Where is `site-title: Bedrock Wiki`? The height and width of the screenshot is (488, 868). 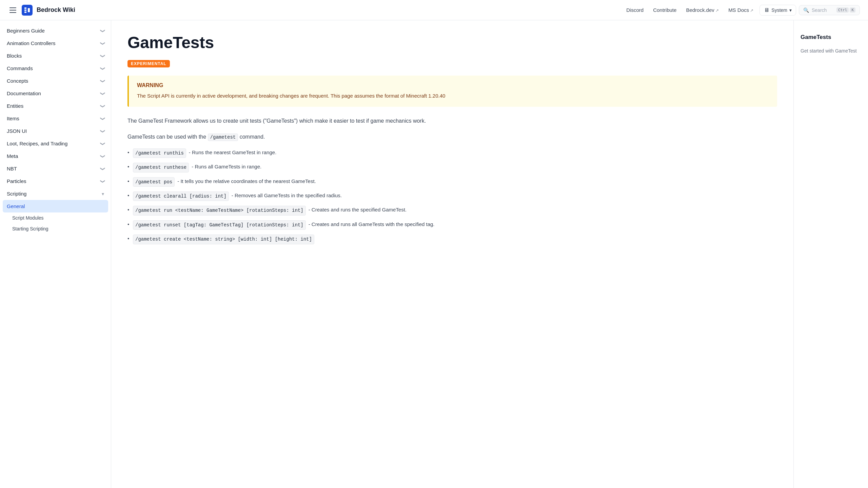
site-title: Bedrock Wiki is located at coordinates (56, 10).